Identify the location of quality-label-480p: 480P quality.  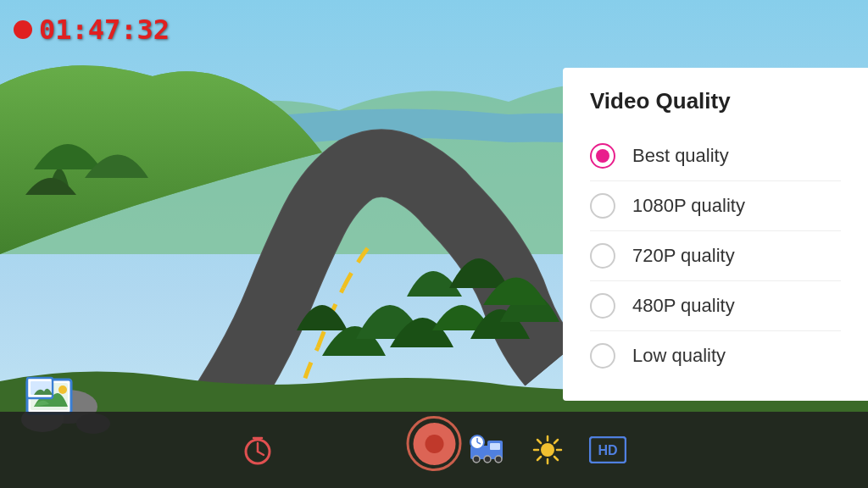
(683, 306).